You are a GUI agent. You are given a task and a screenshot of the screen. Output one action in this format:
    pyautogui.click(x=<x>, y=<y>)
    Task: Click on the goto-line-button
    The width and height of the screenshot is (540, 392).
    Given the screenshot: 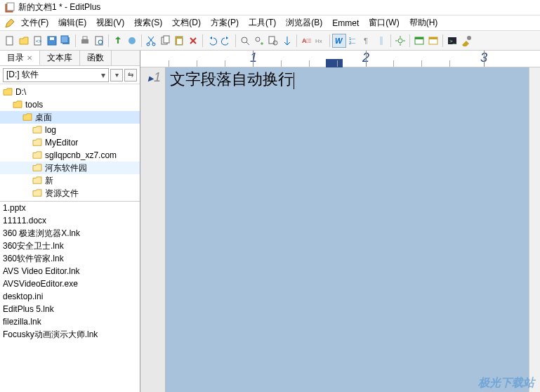 What is the action you would take?
    pyautogui.click(x=287, y=41)
    